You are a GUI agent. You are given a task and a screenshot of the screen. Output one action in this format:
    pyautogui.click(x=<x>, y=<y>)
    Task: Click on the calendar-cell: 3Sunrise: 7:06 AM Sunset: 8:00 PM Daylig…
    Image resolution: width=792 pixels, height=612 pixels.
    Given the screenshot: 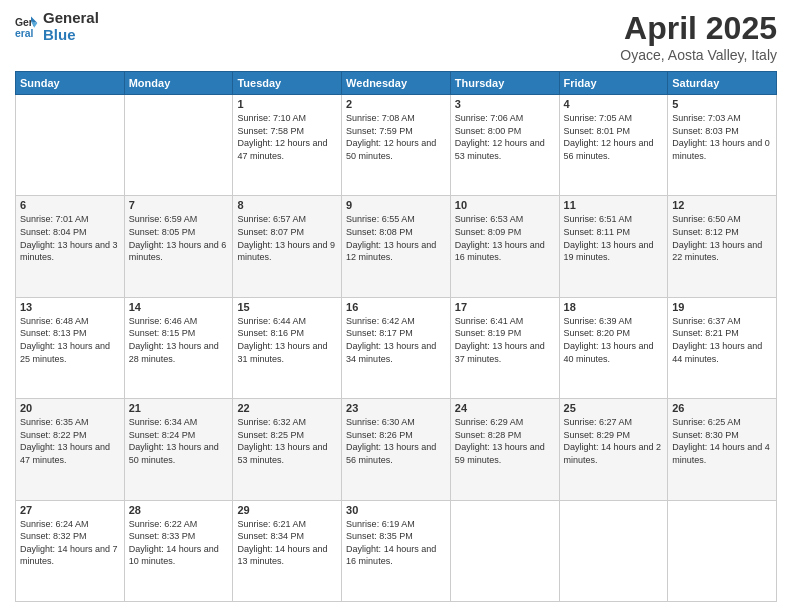 What is the action you would take?
    pyautogui.click(x=504, y=146)
    